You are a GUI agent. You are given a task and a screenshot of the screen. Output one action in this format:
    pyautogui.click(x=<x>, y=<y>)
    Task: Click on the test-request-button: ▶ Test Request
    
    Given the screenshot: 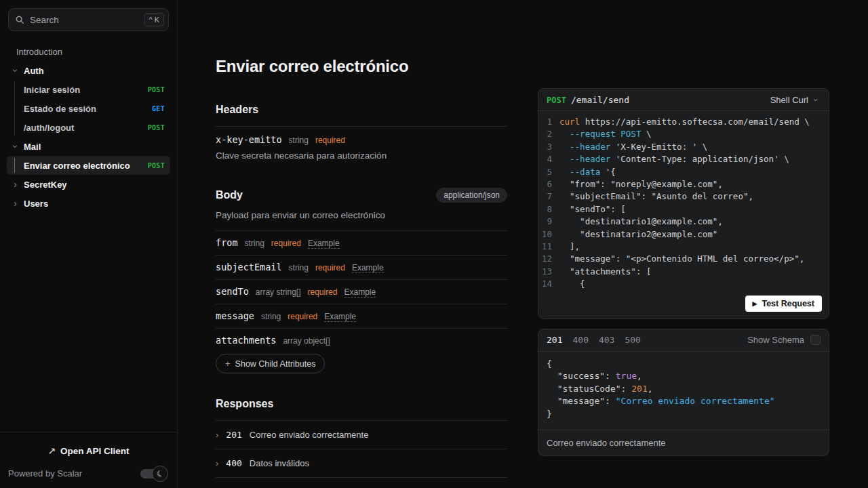 What is the action you would take?
    pyautogui.click(x=784, y=304)
    